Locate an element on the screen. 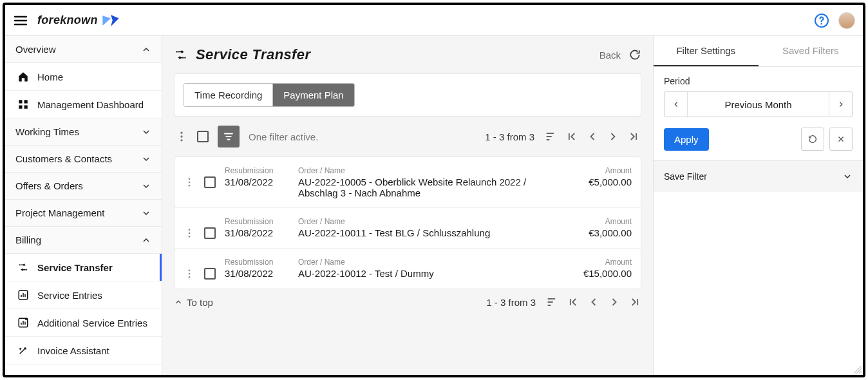 The width and height of the screenshot is (868, 380). sidebar-item-service-entries: Service Entries is located at coordinates (84, 295).